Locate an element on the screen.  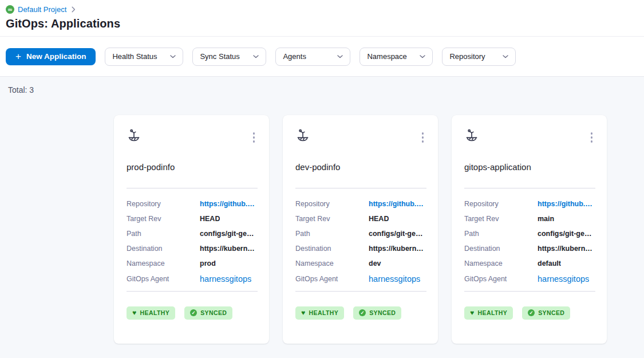
page-header: ∞ Default Project GitOps: Applications is located at coordinates (322, 18).